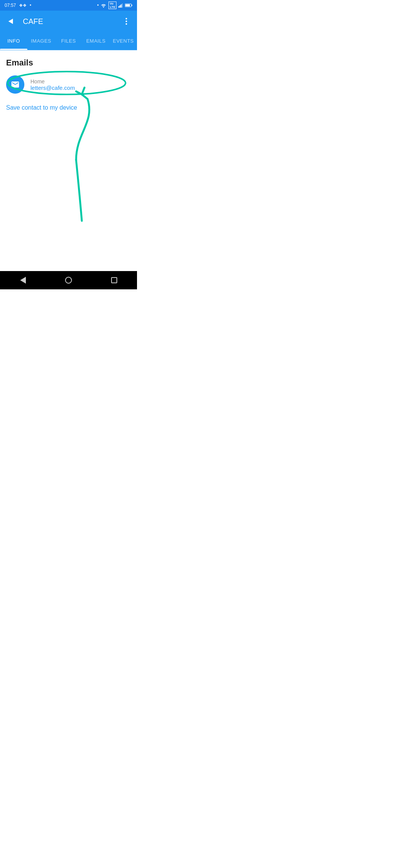 The width and height of the screenshot is (411, 868). What do you see at coordinates (123, 41) in the screenshot?
I see `tab-events-label: Events` at bounding box center [123, 41].